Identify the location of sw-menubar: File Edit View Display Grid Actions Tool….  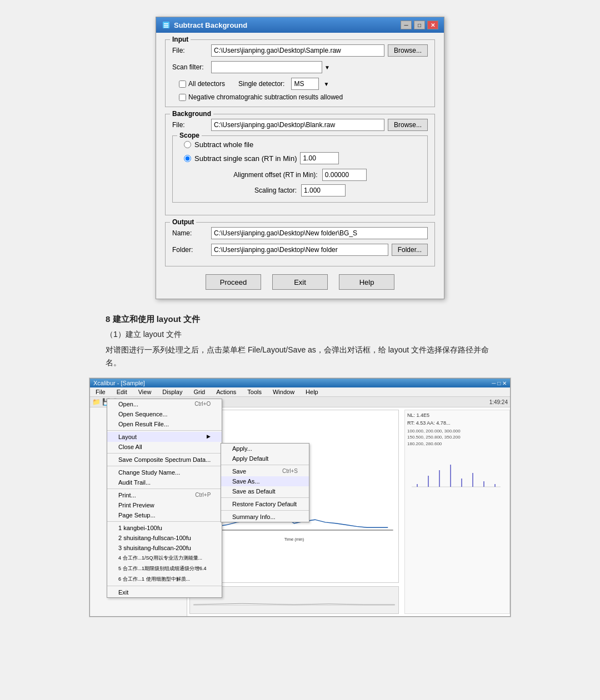
(300, 392).